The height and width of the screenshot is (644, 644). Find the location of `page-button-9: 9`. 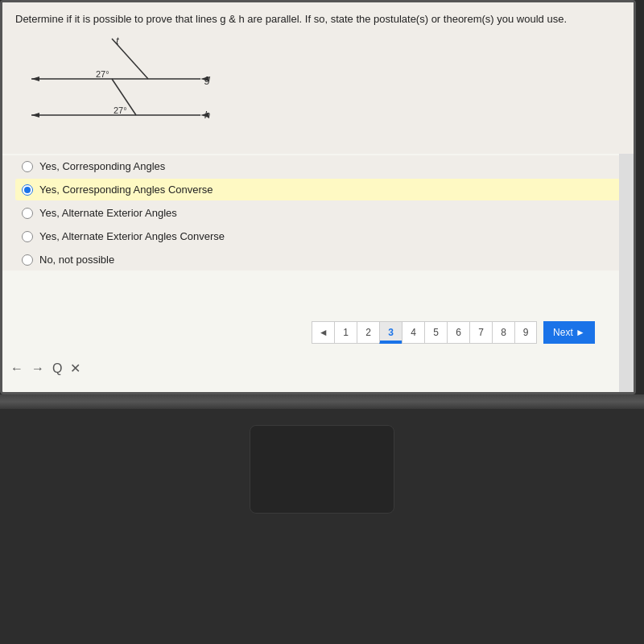

page-button-9: 9 is located at coordinates (526, 332).